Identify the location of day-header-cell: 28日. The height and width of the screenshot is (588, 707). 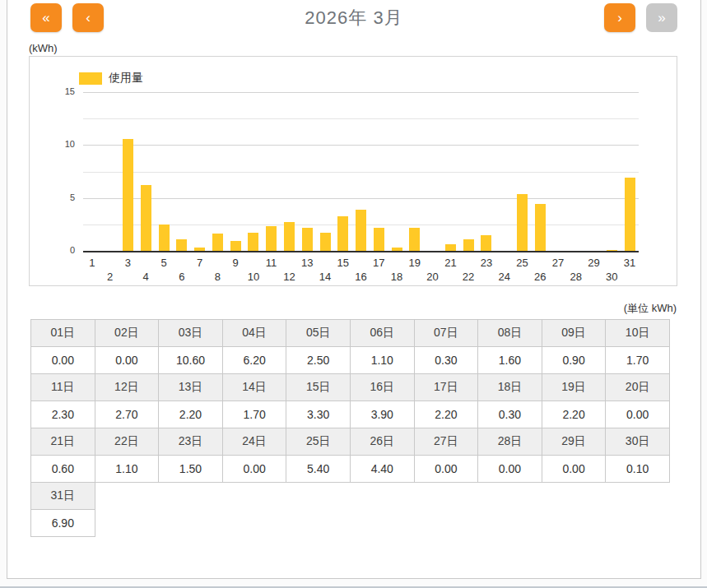
(510, 442).